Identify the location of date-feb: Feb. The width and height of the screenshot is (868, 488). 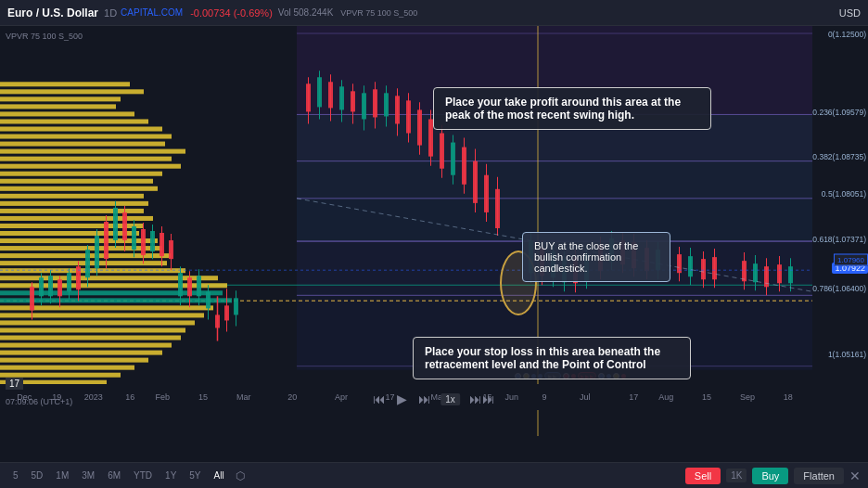
(162, 397).